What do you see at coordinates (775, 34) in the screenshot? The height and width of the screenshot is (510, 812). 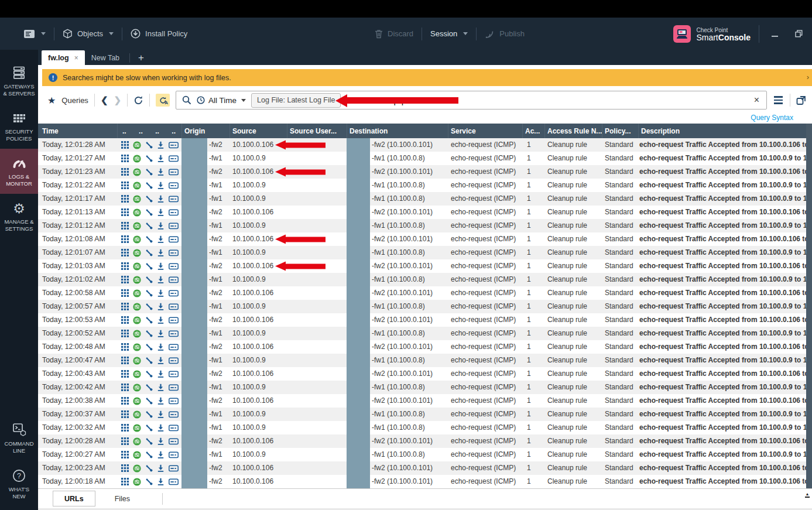 I see `minimize-button` at bounding box center [775, 34].